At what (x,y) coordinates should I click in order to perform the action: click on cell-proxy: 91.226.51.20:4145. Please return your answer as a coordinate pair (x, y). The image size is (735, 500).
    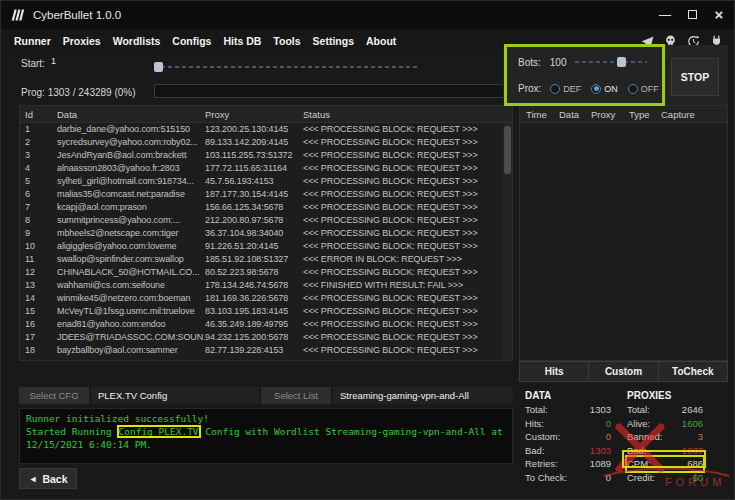
    Looking at the image, I should click on (254, 246).